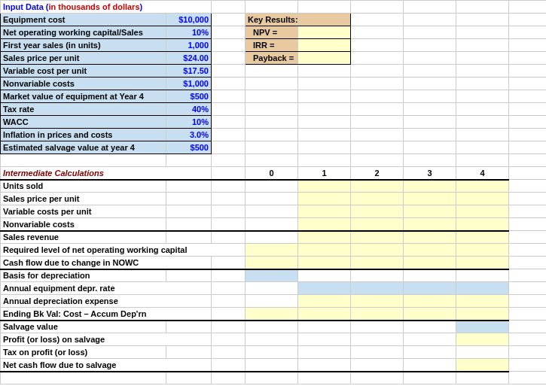  What do you see at coordinates (272, 33) in the screenshot?
I see `key-result-label: NPV =` at bounding box center [272, 33].